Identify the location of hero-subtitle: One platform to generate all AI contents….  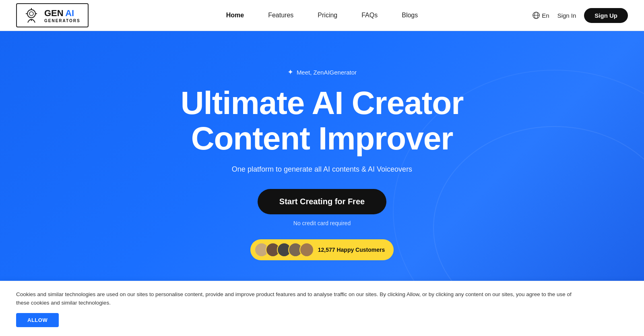
(322, 169).